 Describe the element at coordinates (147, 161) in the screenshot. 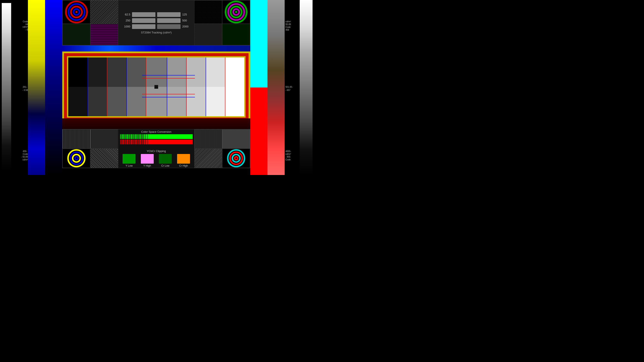

I see `swatch-y-high: Y High` at that location.